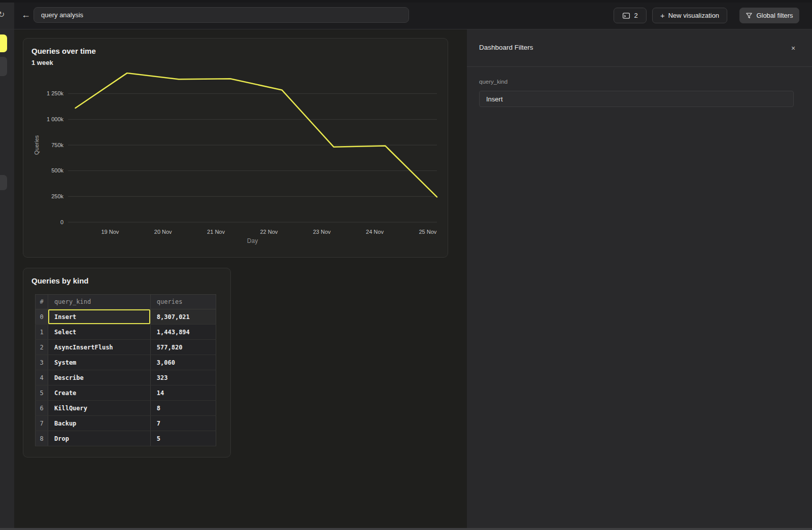 Image resolution: width=812 pixels, height=530 pixels. I want to click on queries-value-cell: 3,060, so click(183, 363).